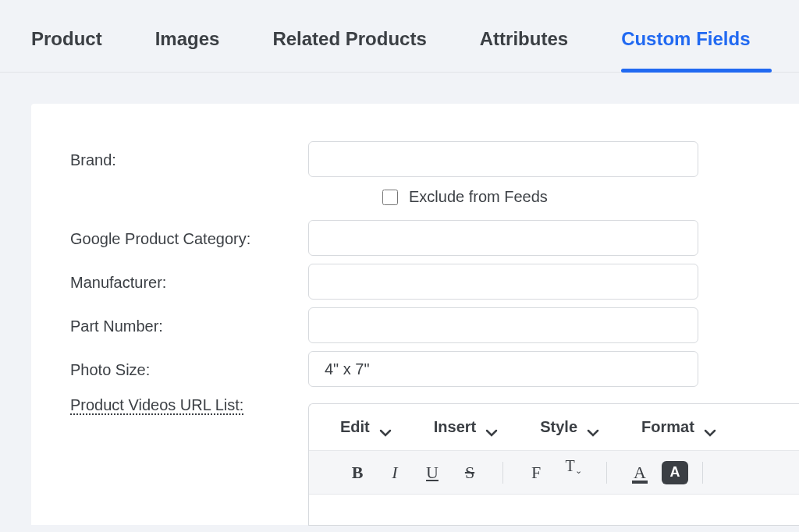  What do you see at coordinates (435, 159) in the screenshot?
I see `field-row-brand: Brand:` at bounding box center [435, 159].